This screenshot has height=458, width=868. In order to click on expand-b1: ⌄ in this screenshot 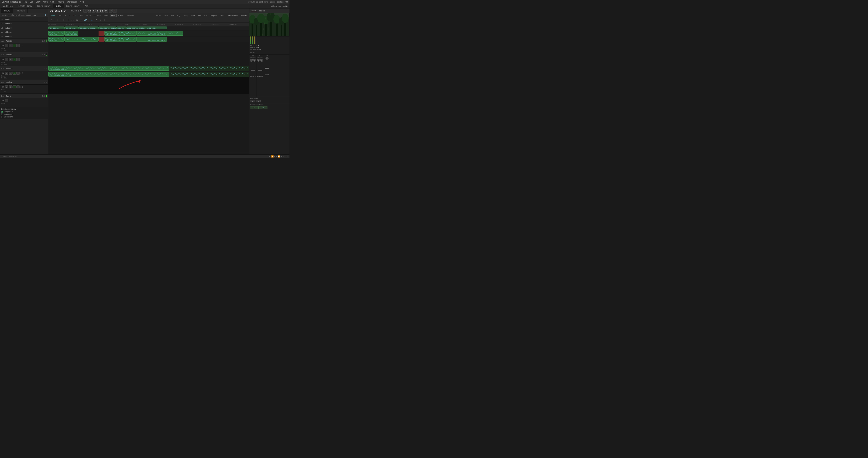, I will do `click(7, 101)`.